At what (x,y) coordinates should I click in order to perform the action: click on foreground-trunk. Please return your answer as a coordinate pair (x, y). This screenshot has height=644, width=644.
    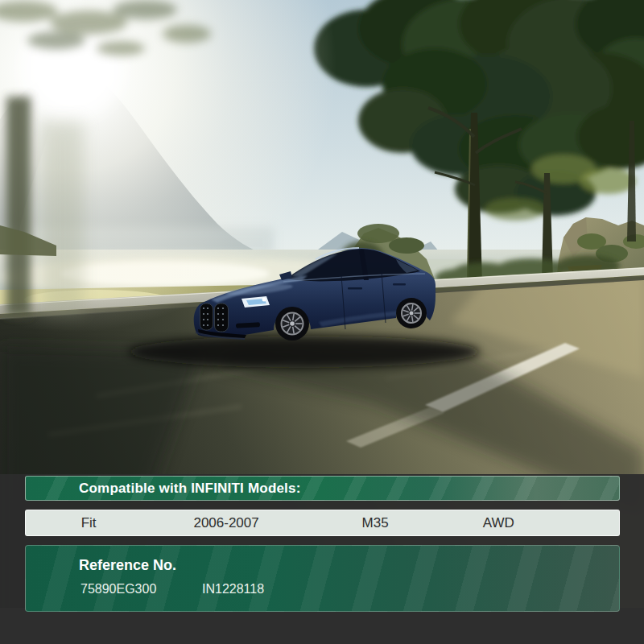
    Looking at the image, I should click on (42, 206).